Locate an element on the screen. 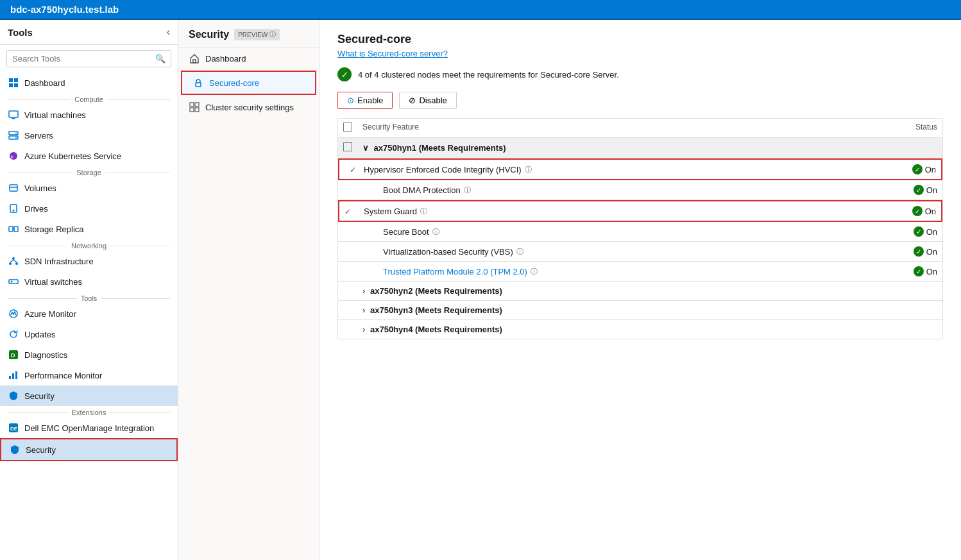 The image size is (961, 560). status-label-boot-dma: On is located at coordinates (931, 190).